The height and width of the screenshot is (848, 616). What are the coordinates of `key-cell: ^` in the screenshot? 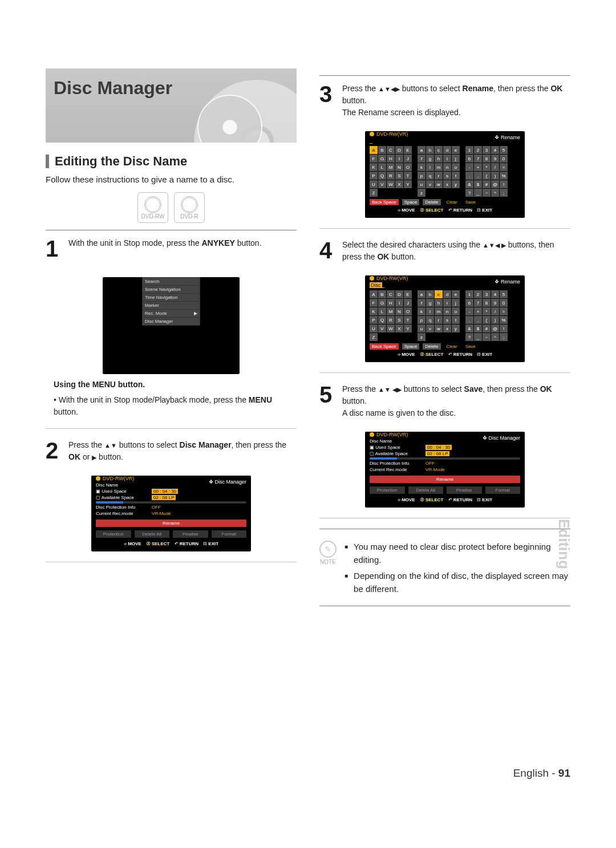 It's located at (495, 337).